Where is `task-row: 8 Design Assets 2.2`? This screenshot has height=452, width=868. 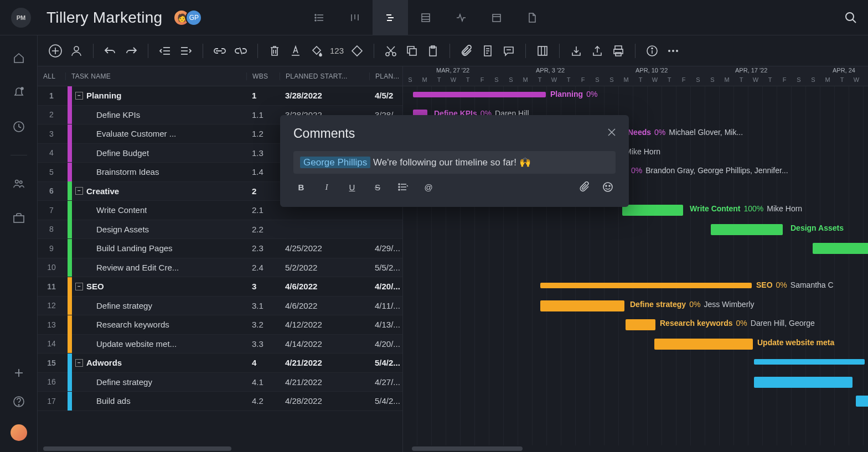
task-row: 8 Design Assets 2.2 is located at coordinates (220, 230).